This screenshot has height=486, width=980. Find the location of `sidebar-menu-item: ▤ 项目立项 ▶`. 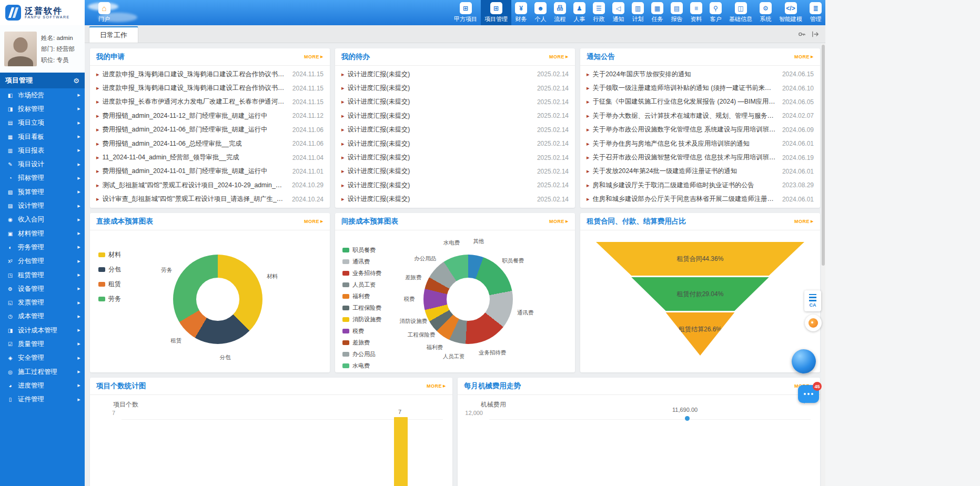

sidebar-menu-item: ▤ 项目立项 ▶ is located at coordinates (42, 123).